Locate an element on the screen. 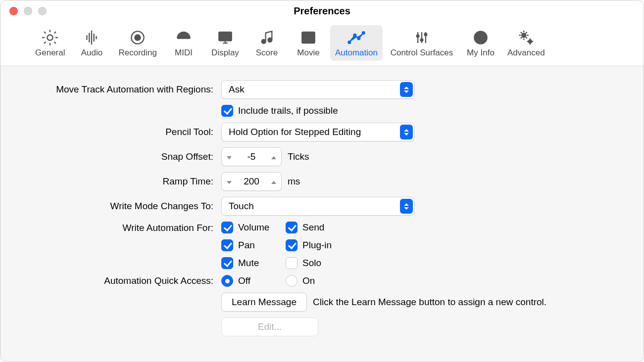  tab-label: Control Surfaces is located at coordinates (422, 53).